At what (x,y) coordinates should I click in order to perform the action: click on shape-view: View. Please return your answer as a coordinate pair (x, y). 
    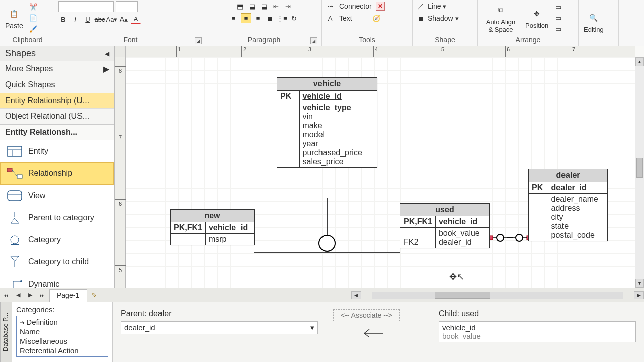
    Looking at the image, I should click on (57, 196).